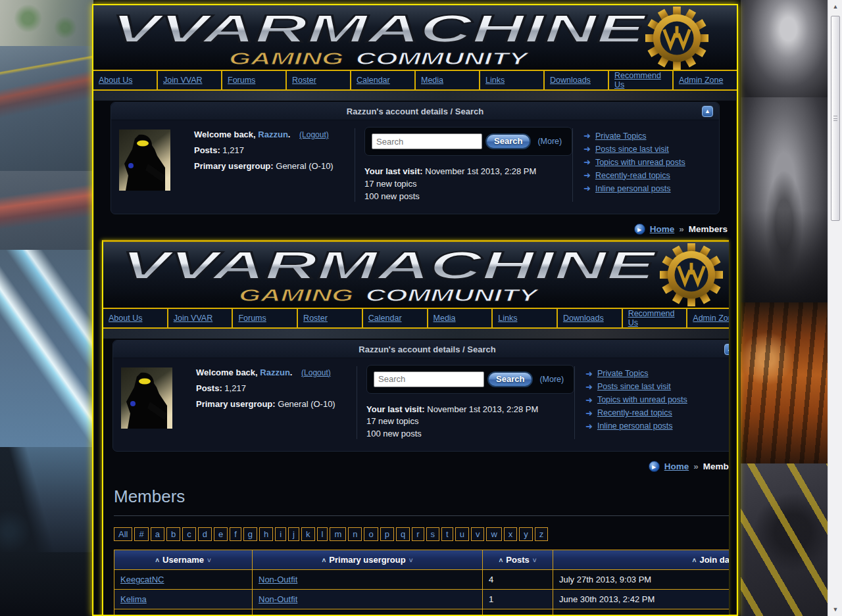 Image resolution: width=842 pixels, height=616 pixels. Describe the element at coordinates (371, 534) in the screenshot. I see `alphabet-filter-item: o` at that location.